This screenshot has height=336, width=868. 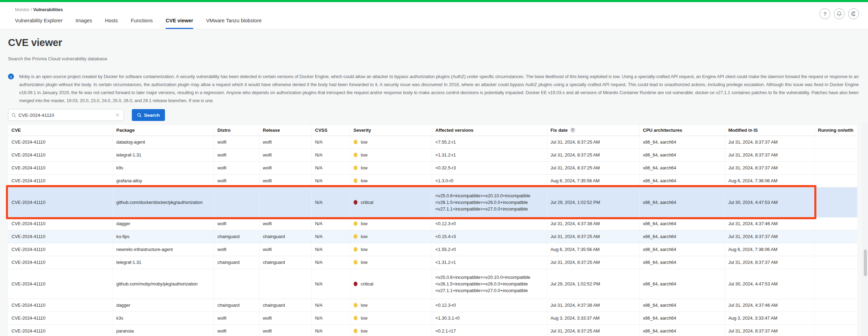 I want to click on column-header-affected-versions: Affected versions, so click(x=489, y=130).